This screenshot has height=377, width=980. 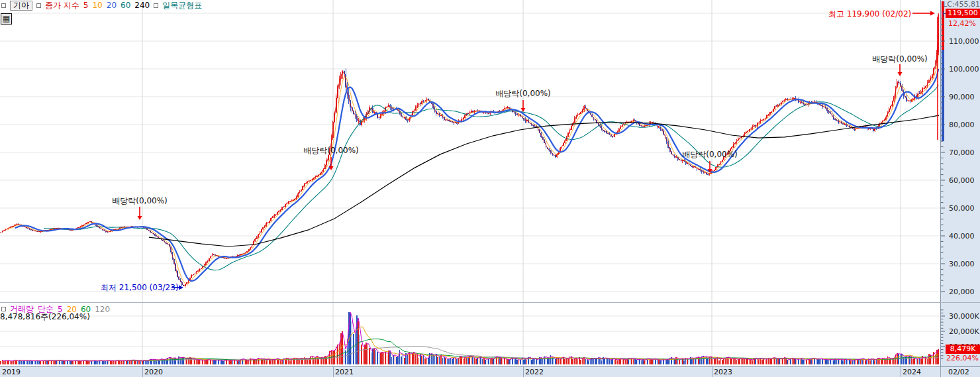 I want to click on volume-percent-label: 226,04%, so click(x=963, y=358).